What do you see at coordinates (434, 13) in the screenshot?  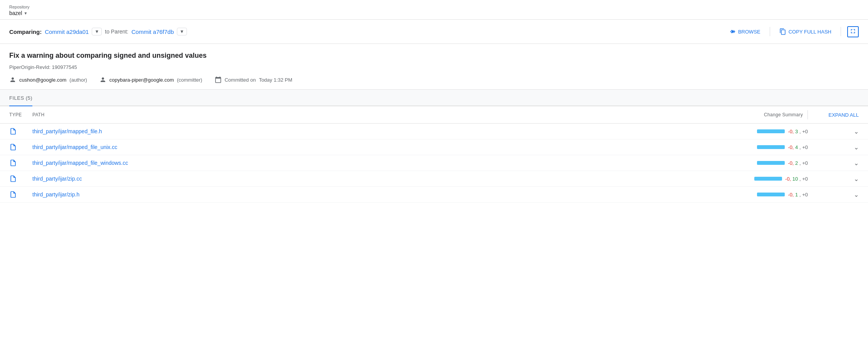 I see `repo-name: bazel ▼` at bounding box center [434, 13].